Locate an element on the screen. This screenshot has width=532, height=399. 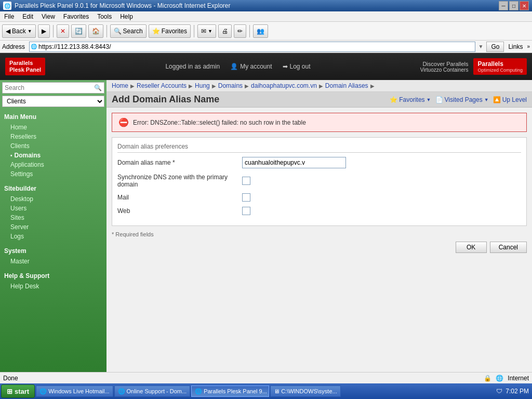
address-dropdown-icon: ▼ is located at coordinates (481, 47).